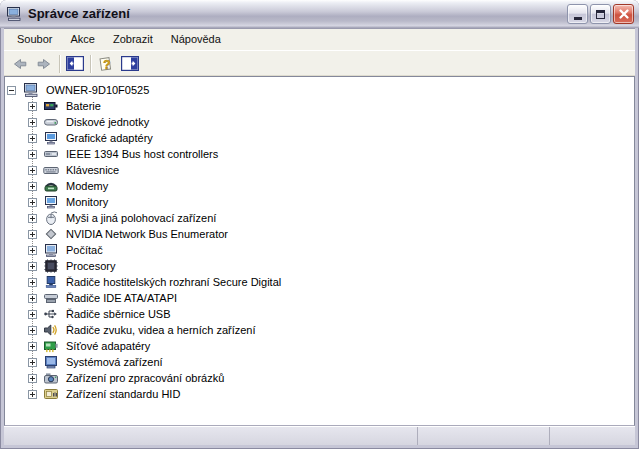  What do you see at coordinates (92, 170) in the screenshot?
I see `tree-item-label: Klávesnice` at bounding box center [92, 170].